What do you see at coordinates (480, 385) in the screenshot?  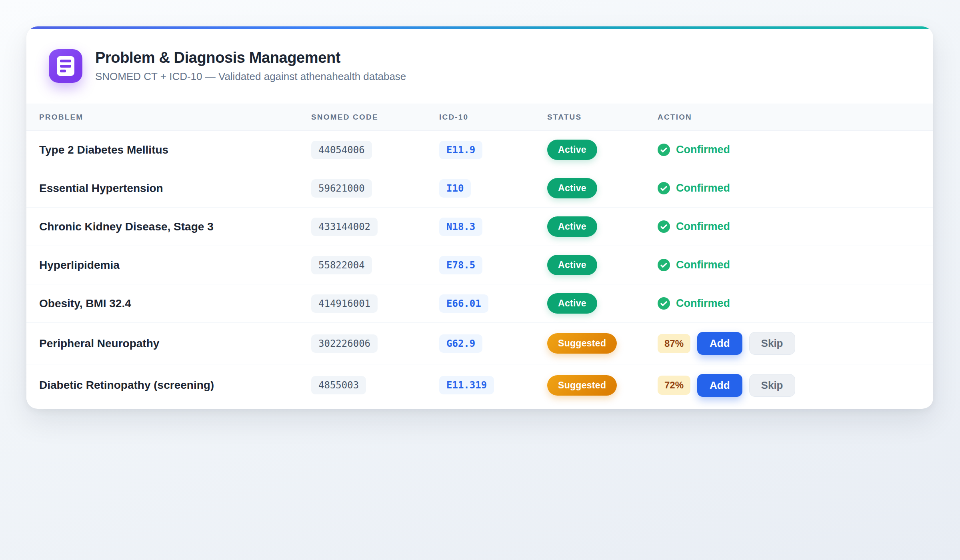 I see `table-row: Diabetic Retinopathy (screening) 4855003…` at bounding box center [480, 385].